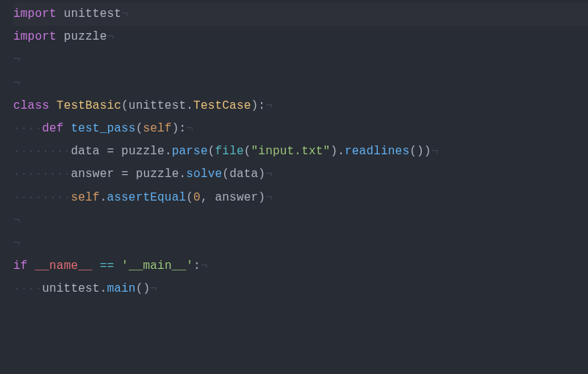 The height and width of the screenshot is (374, 588). Describe the element at coordinates (63, 266) in the screenshot. I see `token-red: __name__` at that location.